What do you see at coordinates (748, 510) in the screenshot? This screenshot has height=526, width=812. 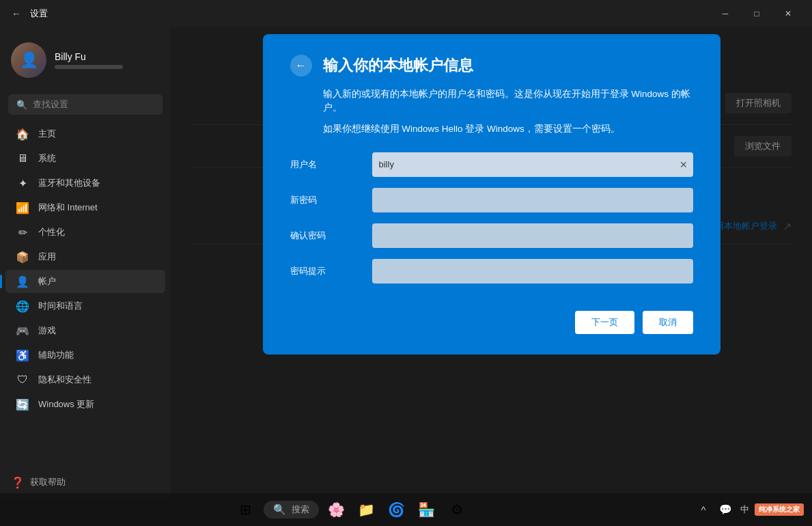 I see `taskbar-right: ^ 💬 中 纯净系统之家` at bounding box center [748, 510].